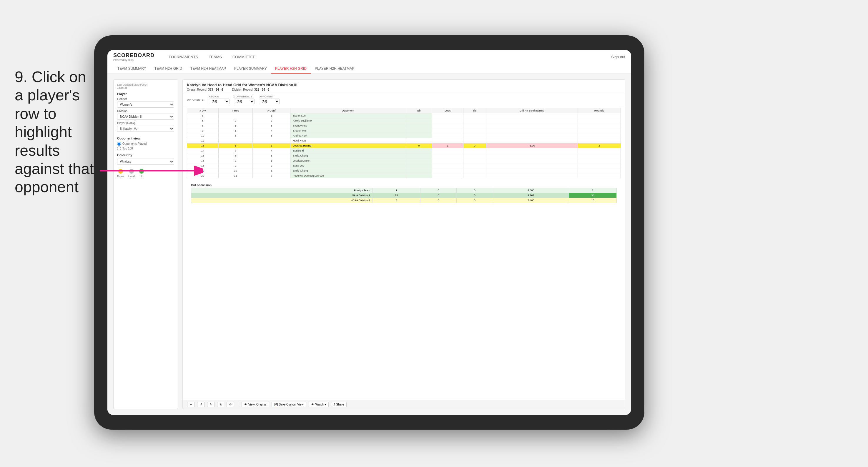 This screenshot has height=467, width=868. Describe the element at coordinates (474, 111) in the screenshot. I see `col-header-tie: Tie` at that location.